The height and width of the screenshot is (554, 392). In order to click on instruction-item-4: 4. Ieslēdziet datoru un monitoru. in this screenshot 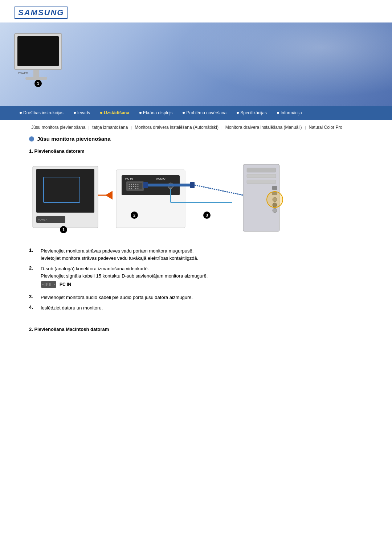, I will do `click(196, 308)`.